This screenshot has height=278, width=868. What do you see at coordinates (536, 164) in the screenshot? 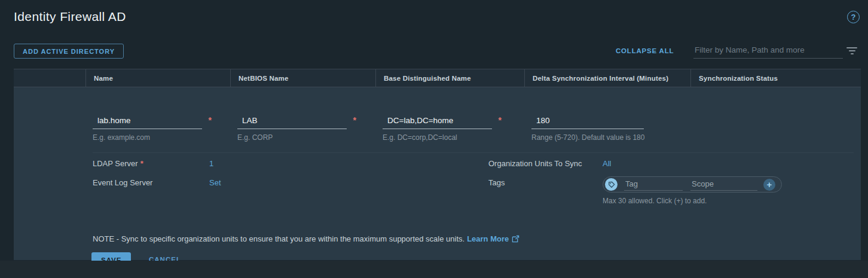
I see `org-units-label: Organization Units To Sync` at bounding box center [536, 164].